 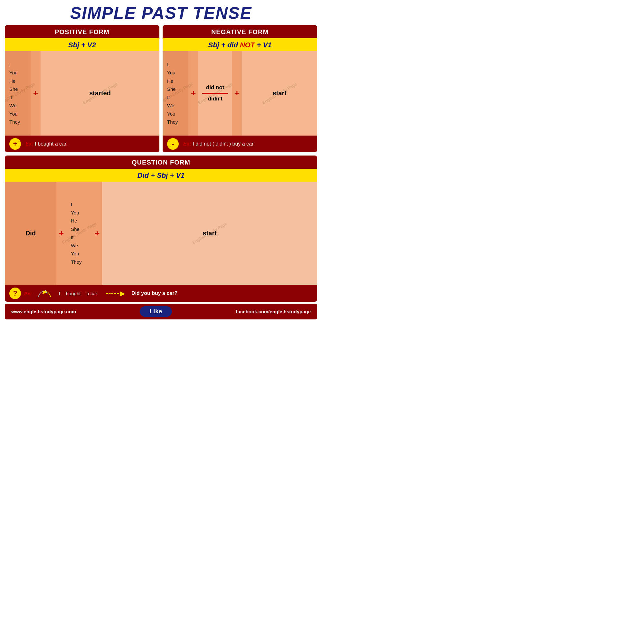 I want to click on question-ex-label: Ex:, so click(x=28, y=293).